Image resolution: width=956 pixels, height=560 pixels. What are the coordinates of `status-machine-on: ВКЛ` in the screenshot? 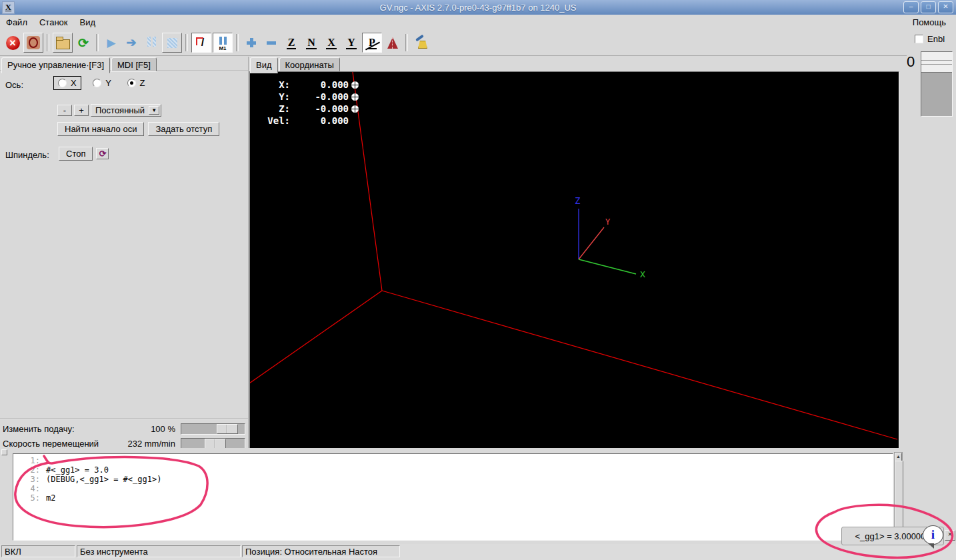 It's located at (39, 551).